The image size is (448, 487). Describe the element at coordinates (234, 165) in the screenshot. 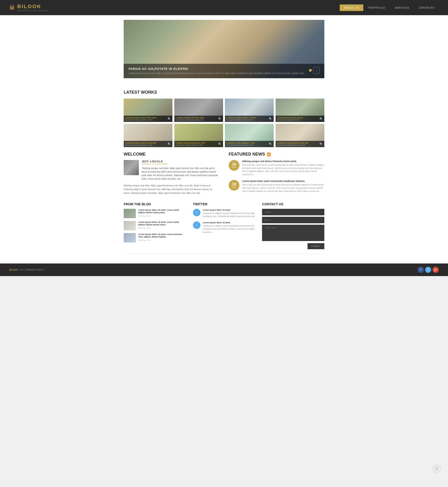

I see `news-date-badge-1: 16 AUG` at that location.